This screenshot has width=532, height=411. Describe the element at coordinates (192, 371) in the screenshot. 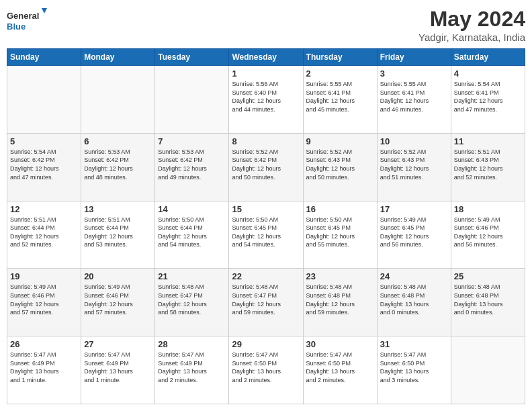

I see `cell-4-2: 28Sunrise: 5:47 AM Sunset: 6:49 PM Dayli…` at that location.